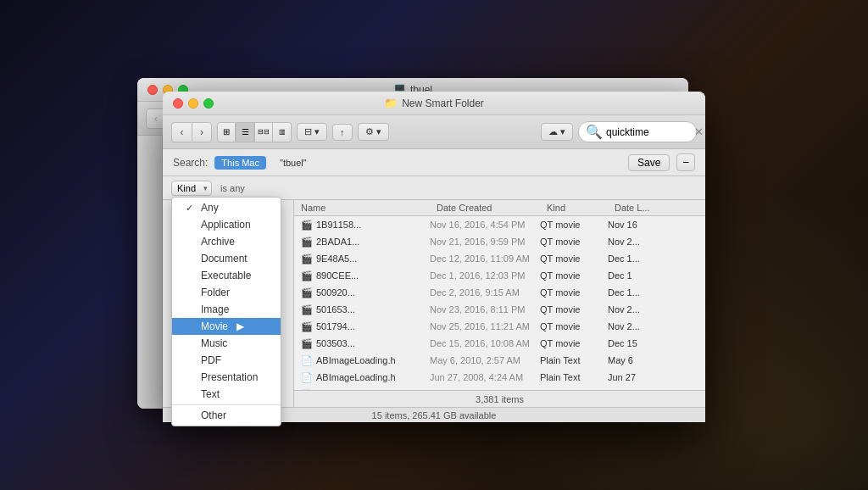  Describe the element at coordinates (337, 259) in the screenshot. I see `file-name-text: 9E48A5...` at that location.